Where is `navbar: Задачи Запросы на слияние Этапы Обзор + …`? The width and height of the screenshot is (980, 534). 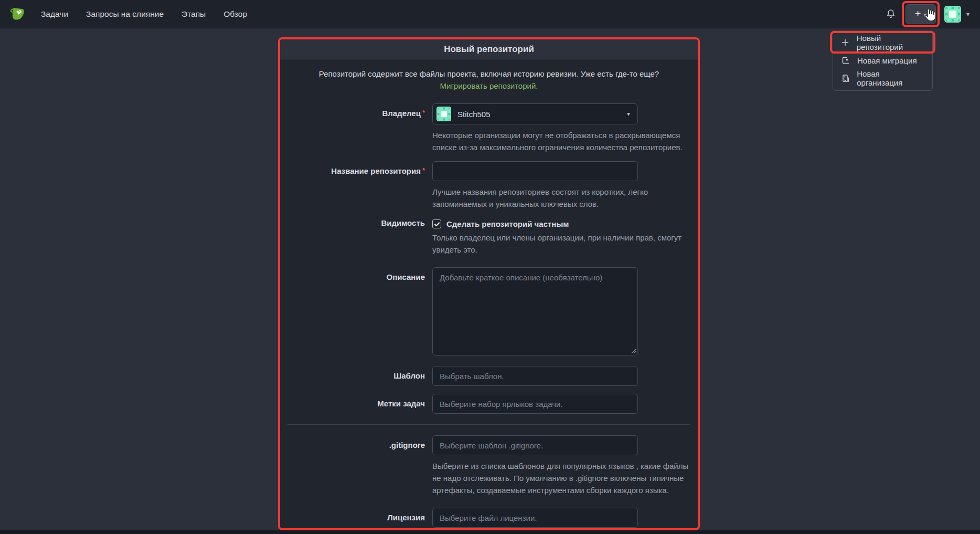
navbar: Задачи Запросы на слияние Этапы Обзор + … is located at coordinates (490, 14).